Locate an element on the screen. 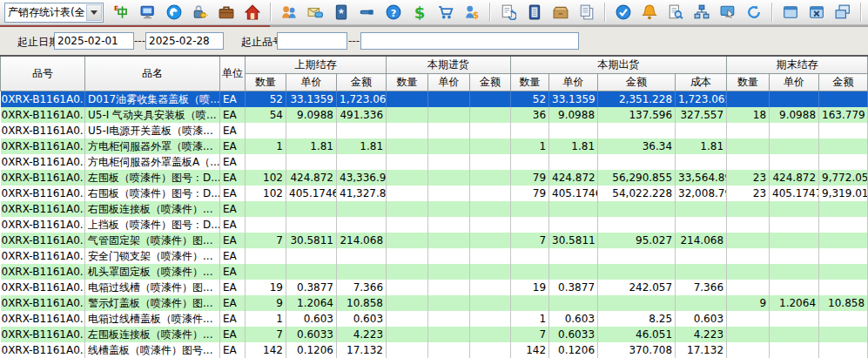 The image size is (868, 358). end-price-cell: 405.1747 is located at coordinates (794, 193).